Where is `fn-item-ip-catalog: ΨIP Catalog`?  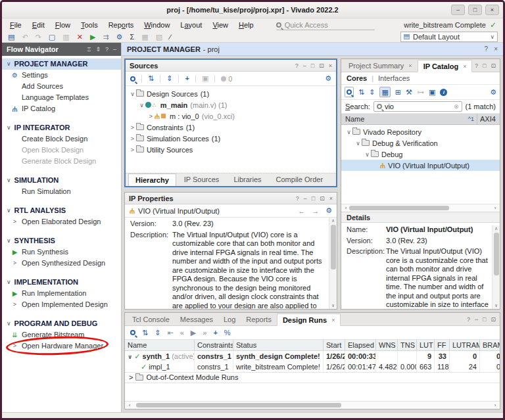 fn-item-ip-catalog: ΨIP Catalog is located at coordinates (62, 109).